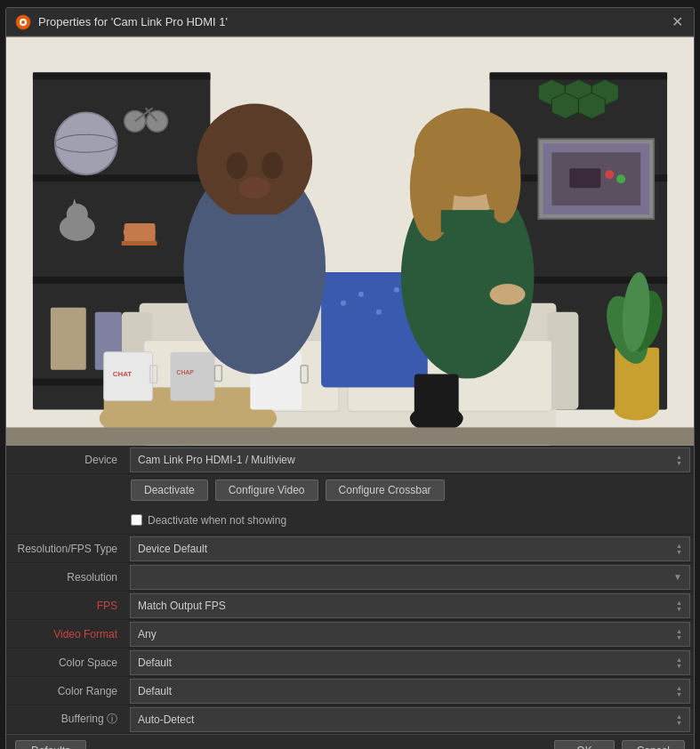 This screenshot has height=749, width=700. What do you see at coordinates (350, 549) in the screenshot?
I see `resolution-fps-type-row: Resolution/FPS Type Device Default ▲▼` at bounding box center [350, 549].